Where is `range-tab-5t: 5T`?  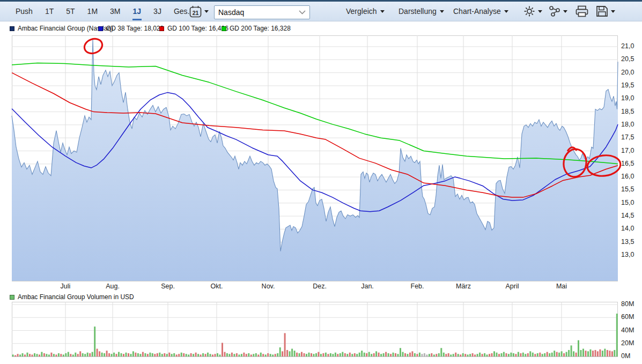 range-tab-5t: 5T is located at coordinates (70, 11).